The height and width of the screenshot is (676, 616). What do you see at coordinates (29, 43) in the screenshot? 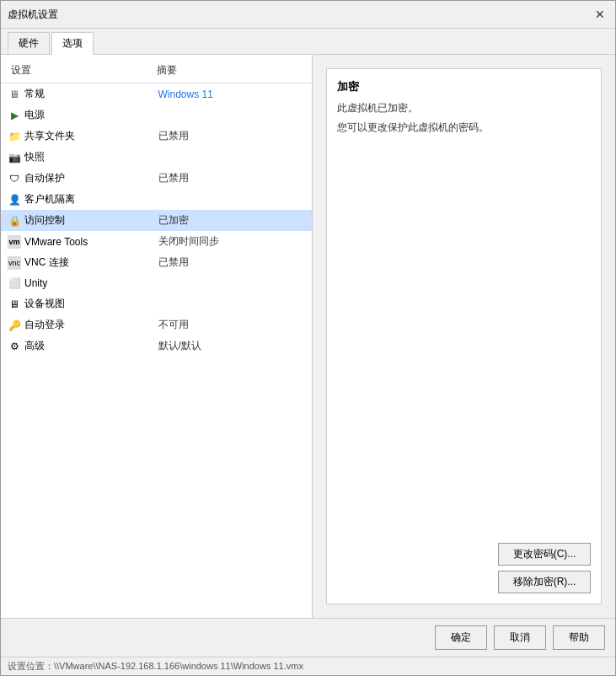
I see `tab-hardware: 硬件` at bounding box center [29, 43].